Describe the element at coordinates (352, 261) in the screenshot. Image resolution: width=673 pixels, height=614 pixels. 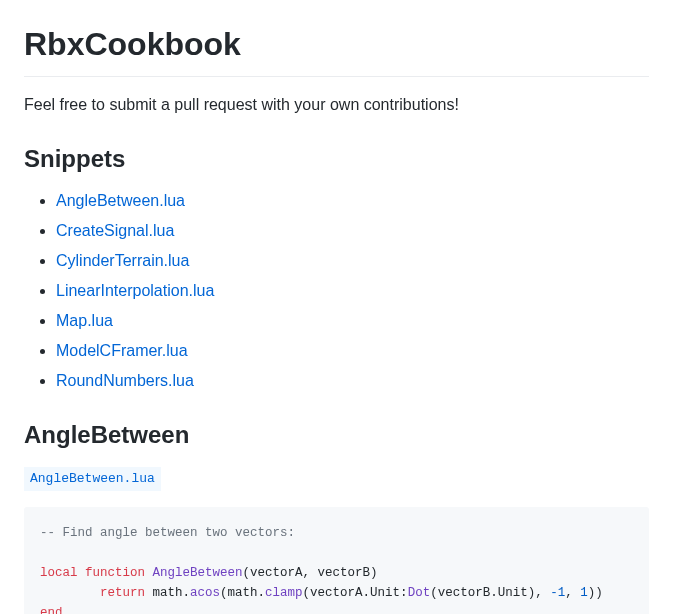
I see `list-item: CylinderTerrain.lua` at that location.